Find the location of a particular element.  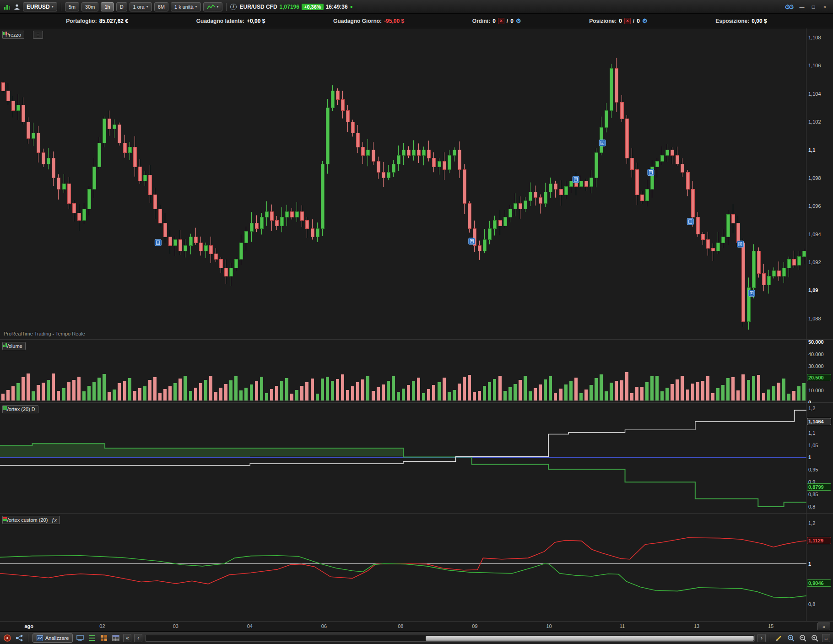

price-panel-chip: Prezzo is located at coordinates (13, 35).